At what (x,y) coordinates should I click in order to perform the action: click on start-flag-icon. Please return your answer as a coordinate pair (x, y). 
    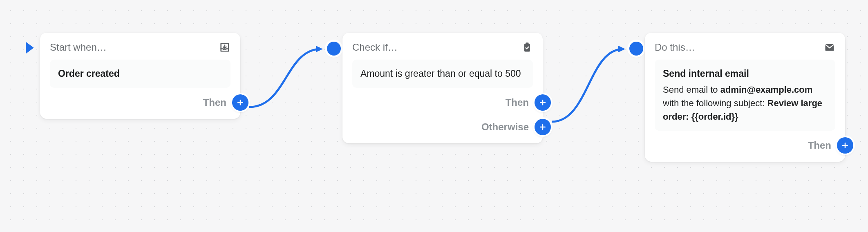
    Looking at the image, I should click on (30, 49).